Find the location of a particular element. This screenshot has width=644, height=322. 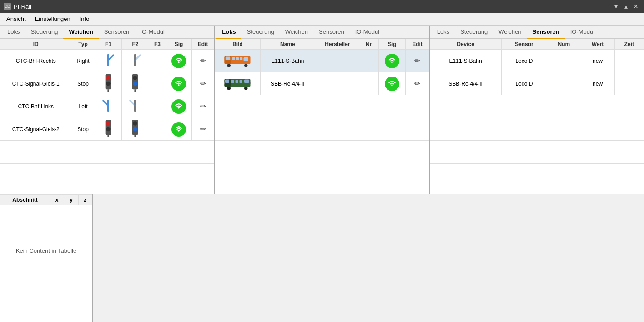

minimize-button: ▾ is located at coordinates (616, 6).